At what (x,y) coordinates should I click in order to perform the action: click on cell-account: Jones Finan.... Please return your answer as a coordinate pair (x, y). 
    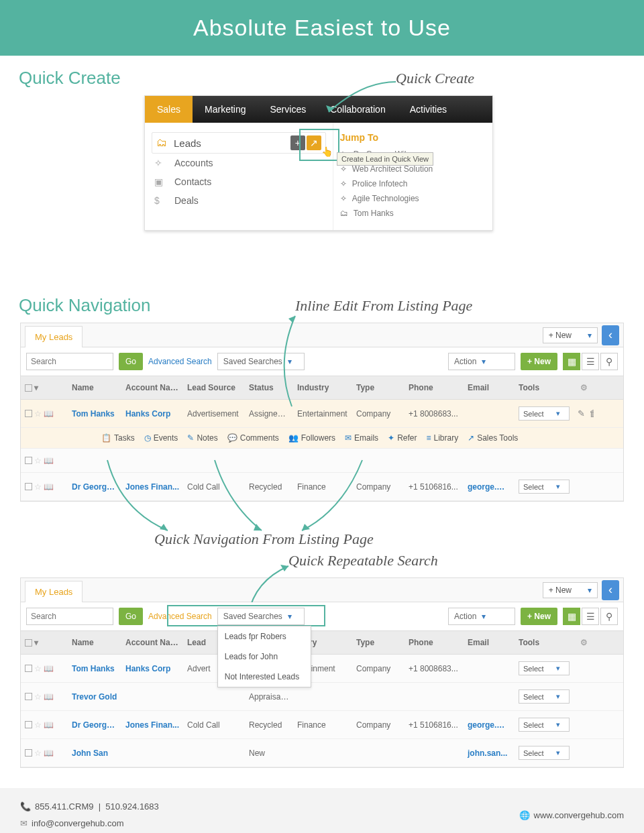
    Looking at the image, I should click on (152, 487).